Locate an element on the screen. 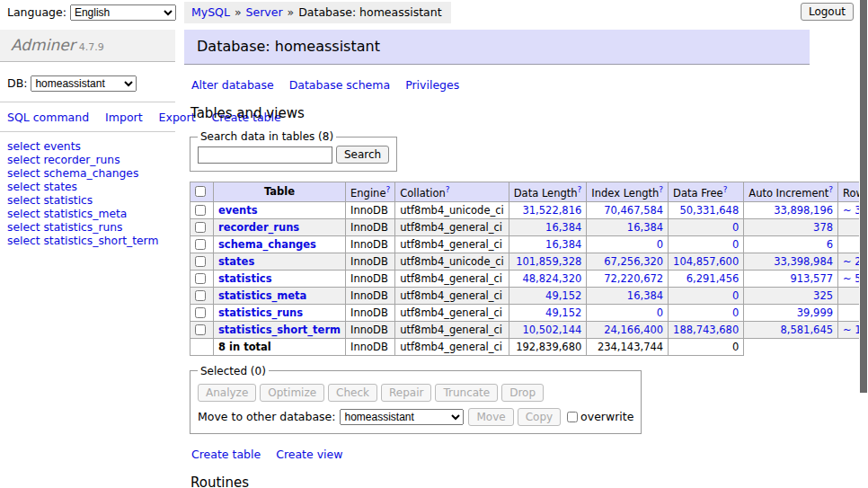 This screenshot has height=488, width=868. index-length-link: 70,467,584 is located at coordinates (633, 210).